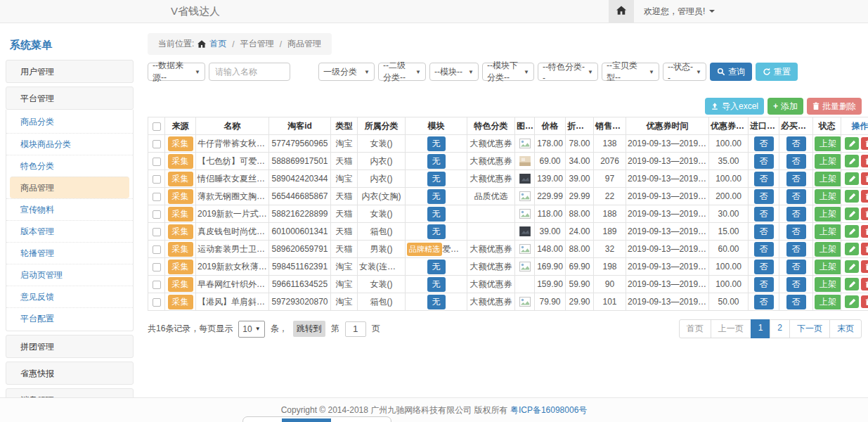  What do you see at coordinates (846, 329) in the screenshot?
I see `last-page-button: 末页` at bounding box center [846, 329].